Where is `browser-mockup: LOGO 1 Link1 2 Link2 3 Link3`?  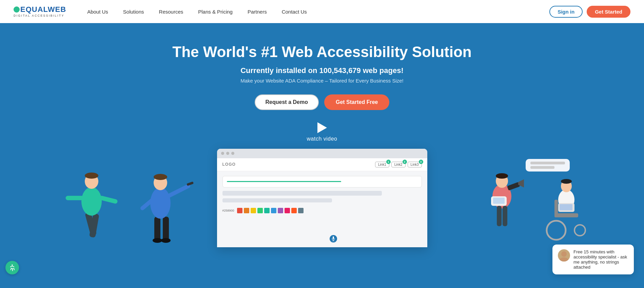 browser-mockup: LOGO 1 Link1 2 Link2 3 Link3 is located at coordinates (322, 198).